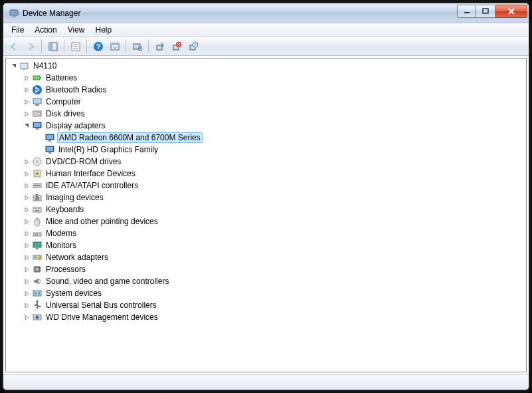  What do you see at coordinates (266, 209) in the screenshot?
I see `tree-category: Keyboards` at bounding box center [266, 209].